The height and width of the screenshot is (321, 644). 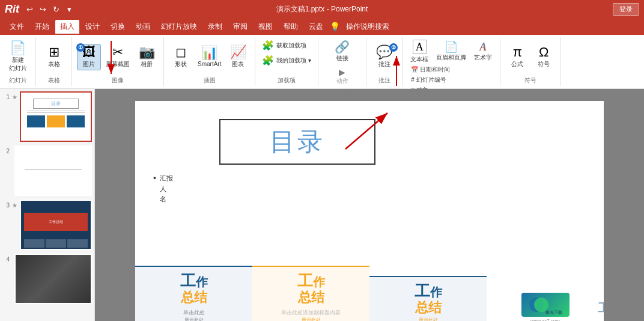 I want to click on slide2-content, so click(x=53, y=171).